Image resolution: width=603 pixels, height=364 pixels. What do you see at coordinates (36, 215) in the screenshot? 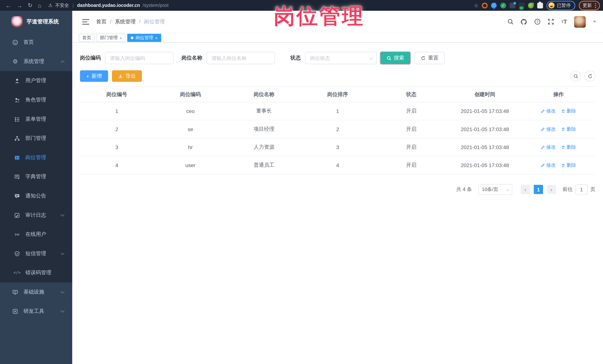
I see `sidebar-item-label: 审计日志` at bounding box center [36, 215].